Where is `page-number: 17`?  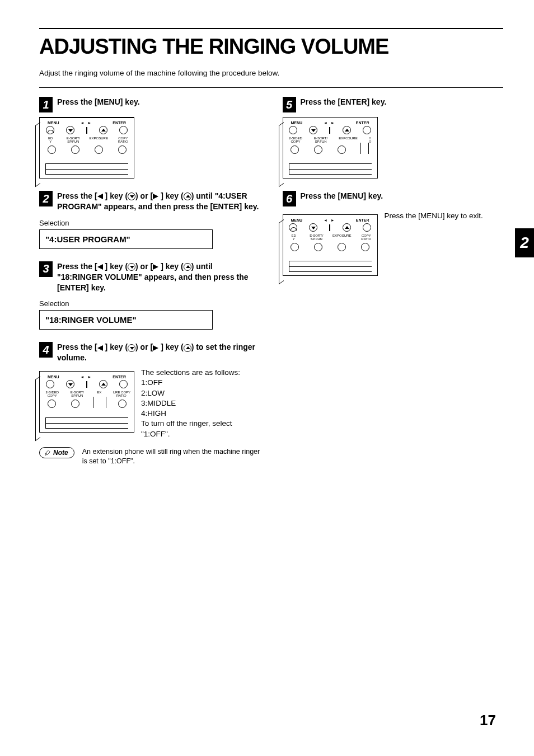
page-number: 17 is located at coordinates (488, 721).